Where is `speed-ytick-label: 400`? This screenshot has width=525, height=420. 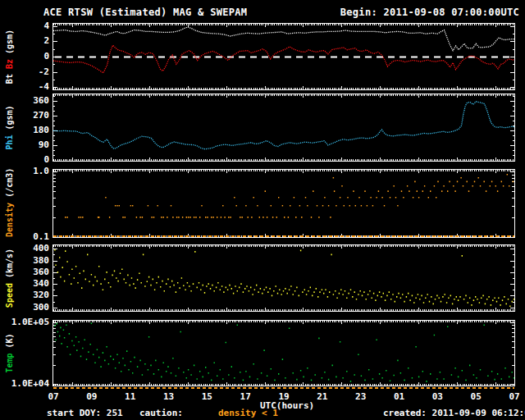
speed-ytick-label: 400 is located at coordinates (41, 248).